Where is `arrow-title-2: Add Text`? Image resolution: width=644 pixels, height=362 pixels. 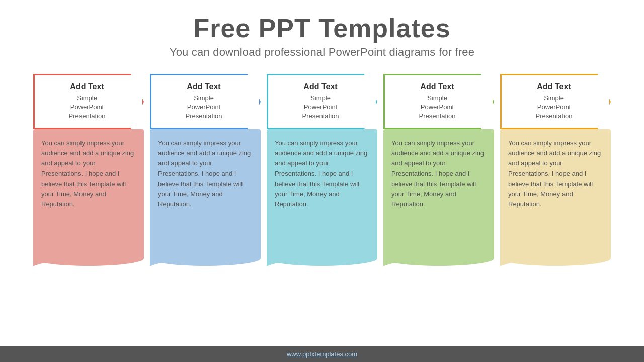
arrow-title-2: Add Text is located at coordinates (203, 87).